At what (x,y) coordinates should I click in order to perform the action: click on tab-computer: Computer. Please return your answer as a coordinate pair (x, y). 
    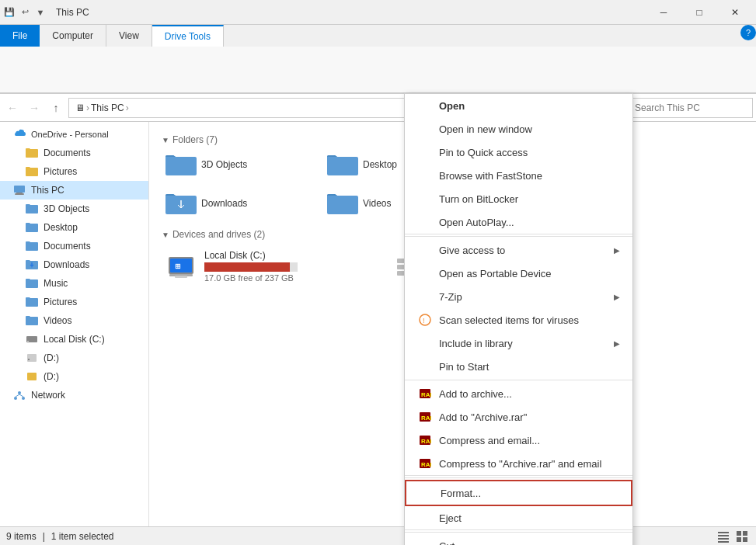
    Looking at the image, I should click on (73, 36).